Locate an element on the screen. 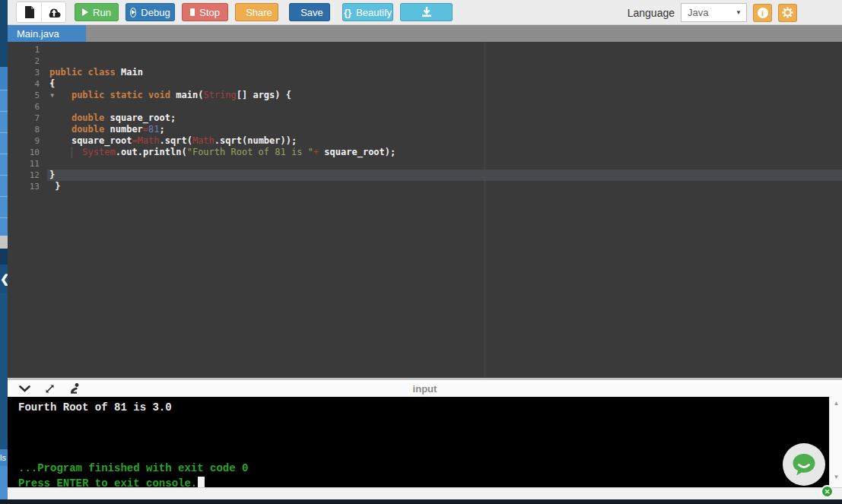 This screenshot has height=504, width=842. debug-button-label: Debug is located at coordinates (155, 12).